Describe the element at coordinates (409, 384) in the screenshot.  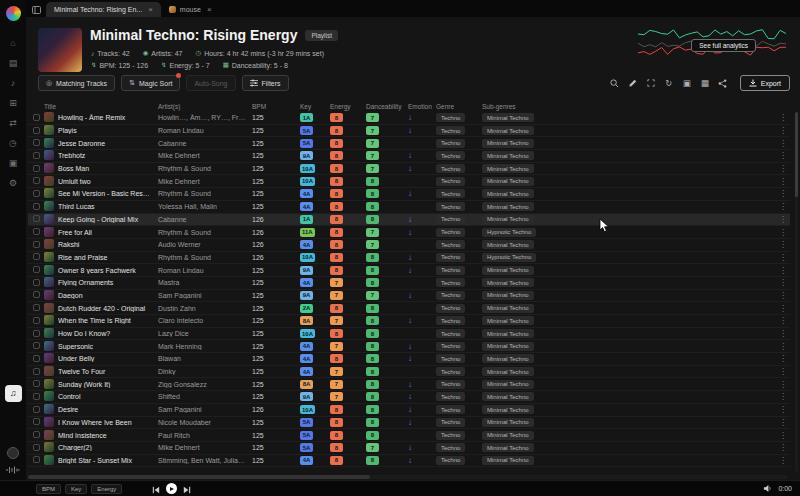
I see `table-row: Sunday (Work It)Zigg Gonsalezz1258A78↓Te…` at that location.